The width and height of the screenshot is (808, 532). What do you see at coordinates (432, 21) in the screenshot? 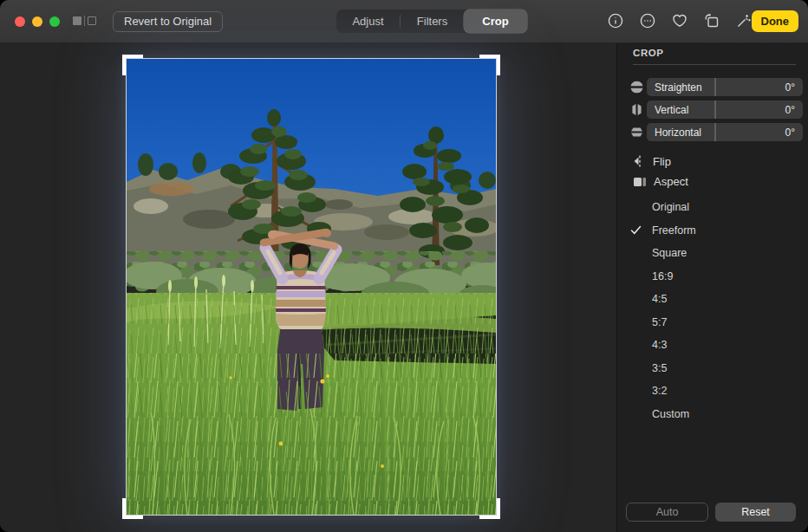
I see `edit-mode-segmented-control: Adjust Filters Crop` at bounding box center [432, 21].